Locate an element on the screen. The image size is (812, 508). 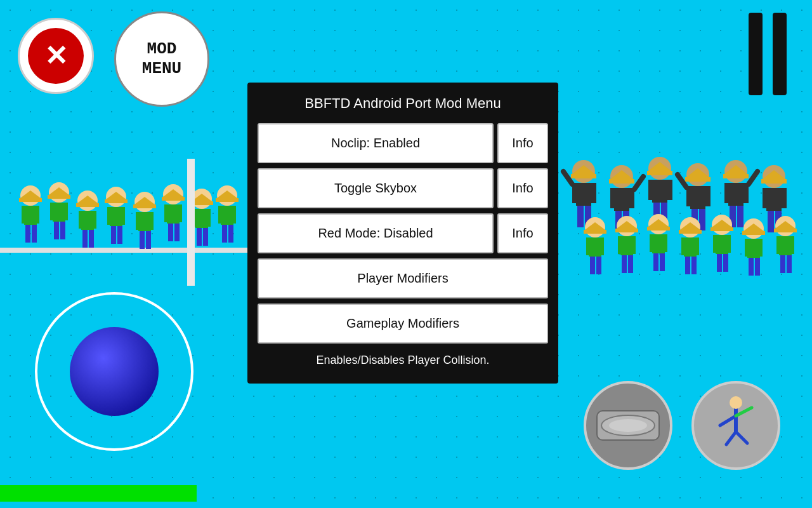
rearview-svg is located at coordinates (628, 425).